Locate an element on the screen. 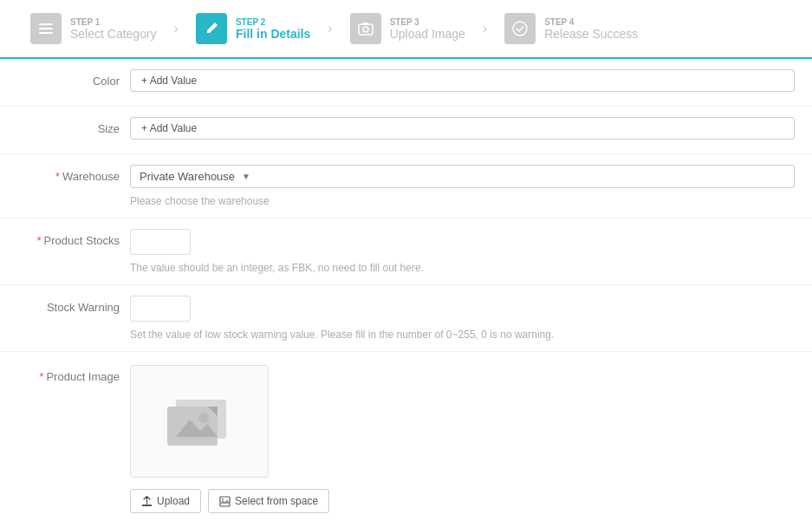 Image resolution: width=812 pixels, height=521 pixels. product-stocks-row: *Product Stocks The value should be an i… is located at coordinates (406, 251).